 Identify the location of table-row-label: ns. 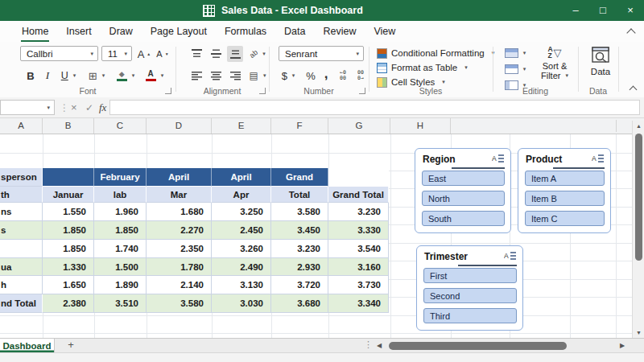
(21, 212).